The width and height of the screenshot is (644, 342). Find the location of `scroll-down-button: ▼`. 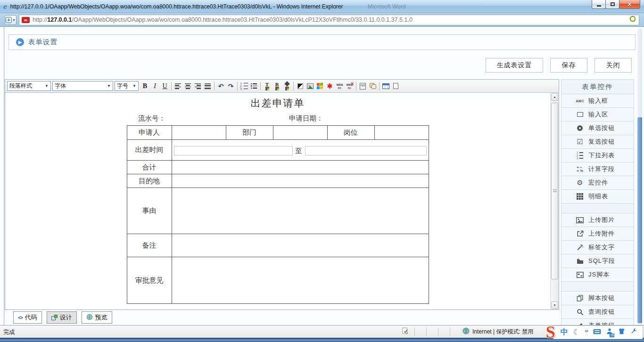

scroll-down-button: ▼ is located at coordinates (554, 305).